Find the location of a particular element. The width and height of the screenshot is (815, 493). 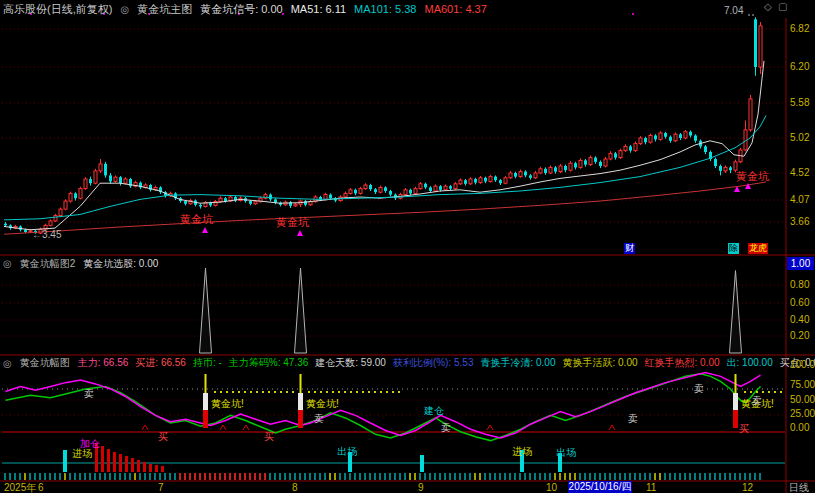

panel3-header: ◎ 黄金坑幅图 主力: 66.56买进: 66.56持币: -主力筹码%: 47… is located at coordinates (408, 363).